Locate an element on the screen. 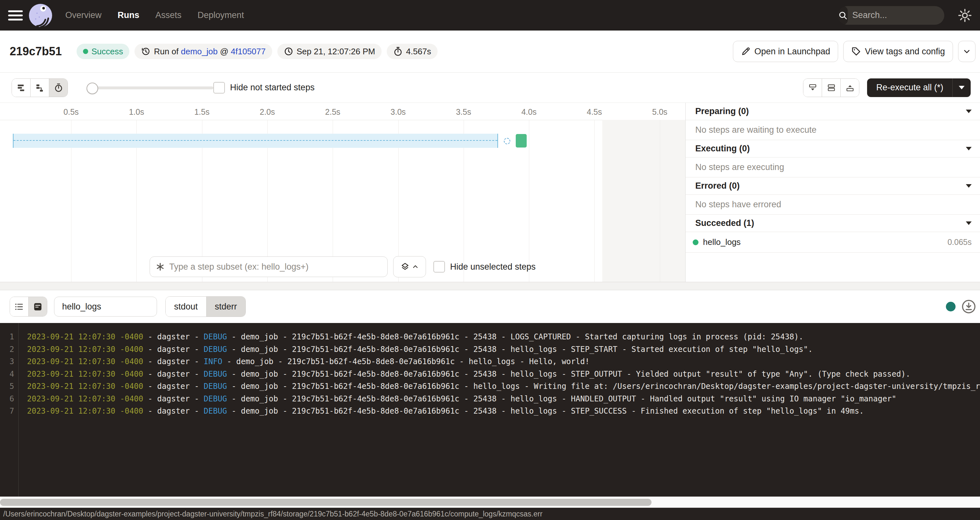  after-run-end-region is located at coordinates (644, 201).